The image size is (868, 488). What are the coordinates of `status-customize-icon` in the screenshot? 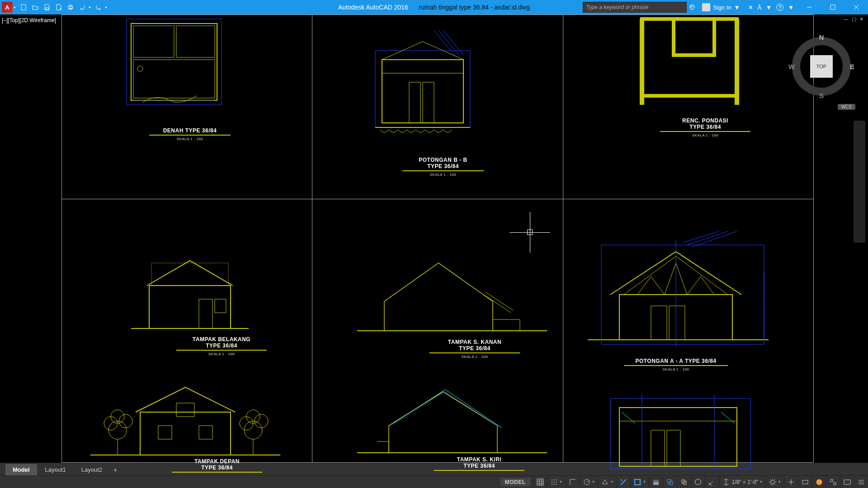 It's located at (861, 482).